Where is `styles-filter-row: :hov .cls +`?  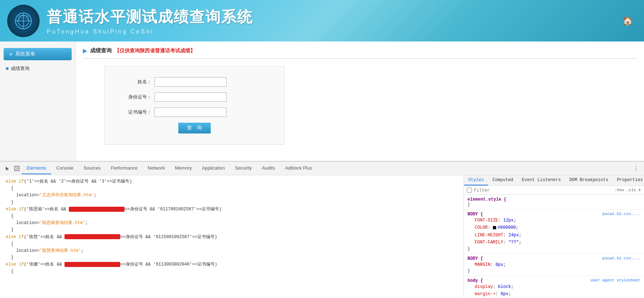
styles-filter-row: :hov .cls + is located at coordinates (554, 190).